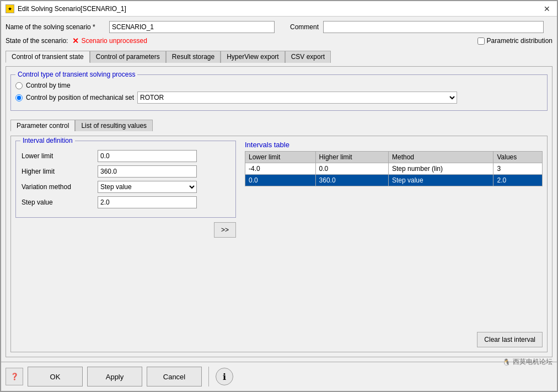 The width and height of the screenshot is (558, 392). I want to click on table-row: 0.0360.0Step value2.0, so click(394, 181).